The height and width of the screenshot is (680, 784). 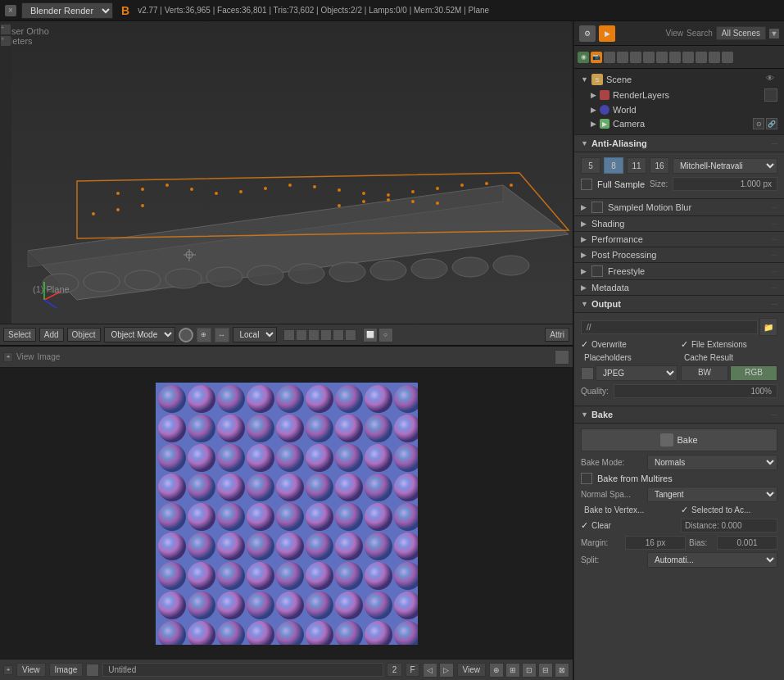 I want to click on scene-tree-item: ▼ S Scene 👁, so click(x=679, y=79).